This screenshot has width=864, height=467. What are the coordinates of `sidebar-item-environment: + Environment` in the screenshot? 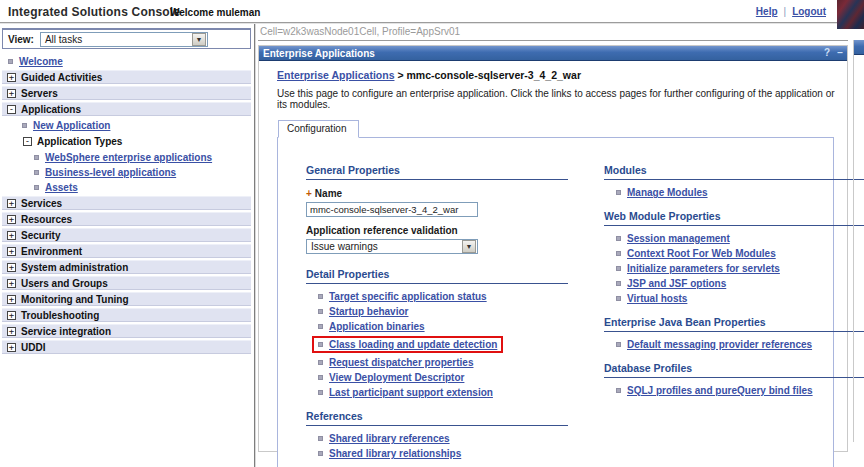 It's located at (126, 251).